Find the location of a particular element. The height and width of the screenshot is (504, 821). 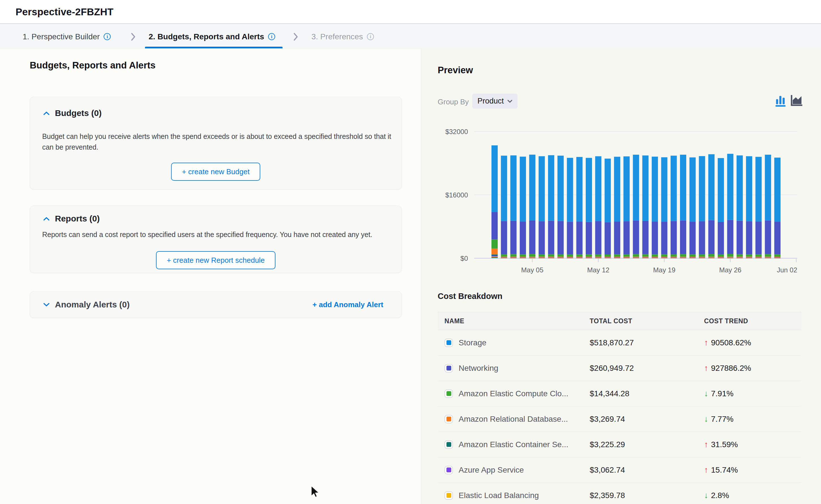

anomaly-alerts-card: Anomaly Alerts (0) + add Anomaly Alert is located at coordinates (216, 305).